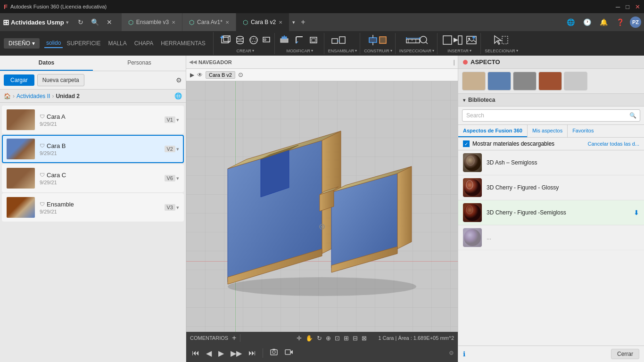 The width and height of the screenshot is (644, 362). I want to click on personas-tab: Personas, so click(140, 63).